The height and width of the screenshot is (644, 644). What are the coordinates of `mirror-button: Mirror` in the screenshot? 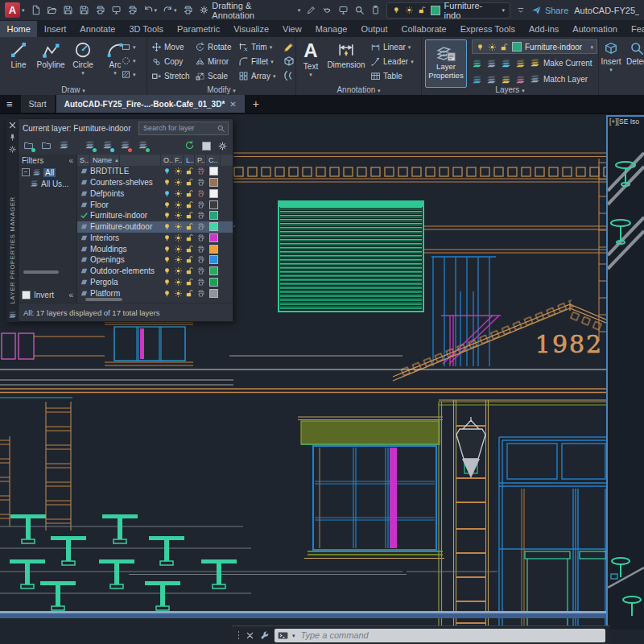 It's located at (217, 61).